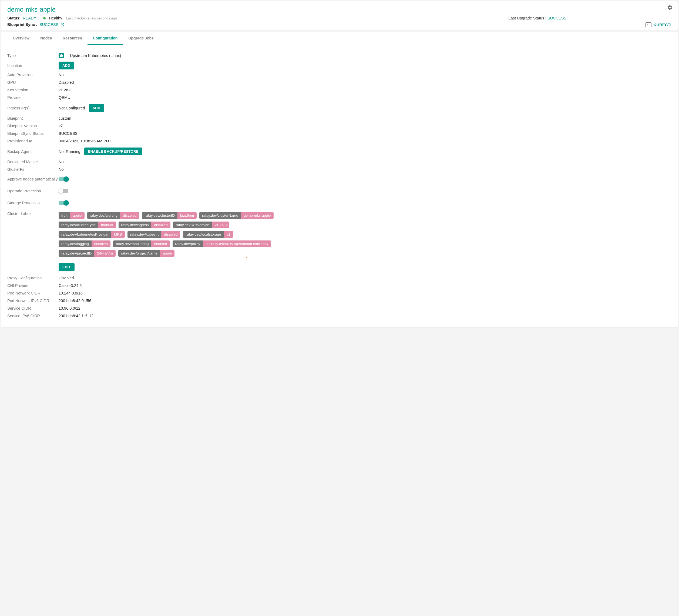 The image size is (679, 616). I want to click on tabs: Overview Nodes Resources Configuration U…, so click(340, 38).